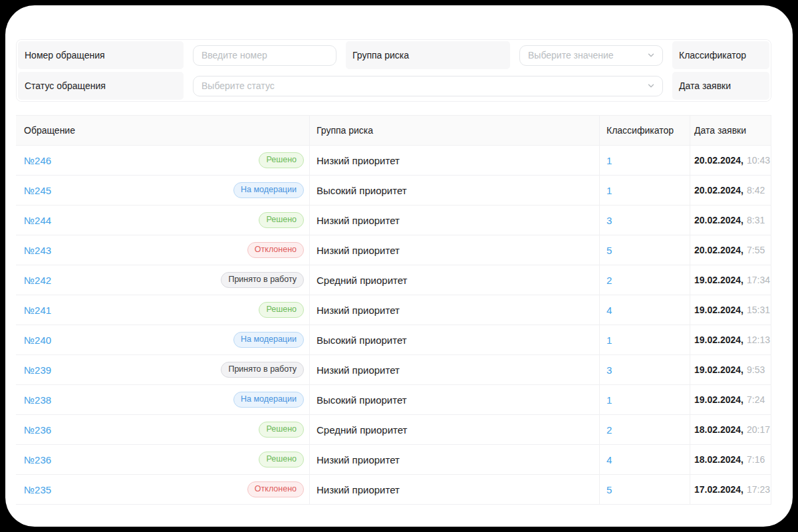 The width and height of the screenshot is (798, 532). Describe the element at coordinates (719, 430) in the screenshot. I see `date-value: 18.02.2024,` at that location.